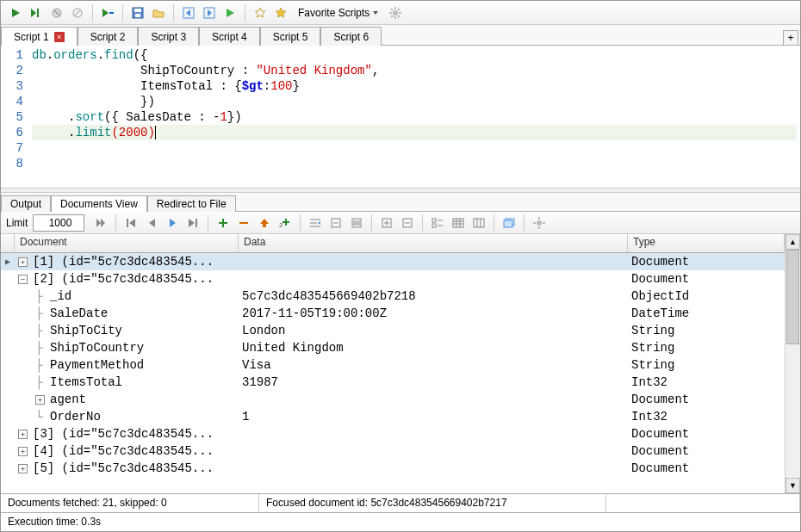  What do you see at coordinates (395, 13) in the screenshot?
I see `settings-button` at bounding box center [395, 13].